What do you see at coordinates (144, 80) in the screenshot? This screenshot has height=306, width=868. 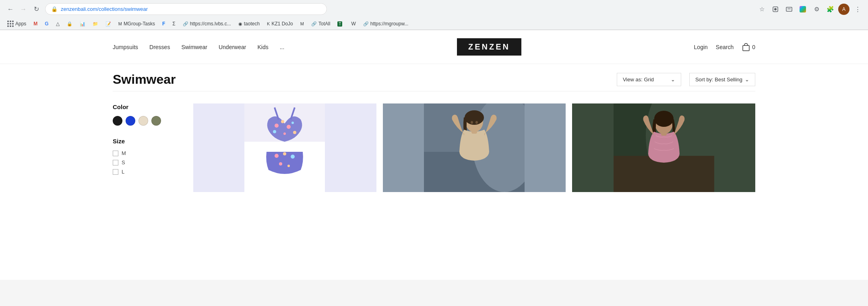 I see `page-title: Swimwear` at bounding box center [144, 80].